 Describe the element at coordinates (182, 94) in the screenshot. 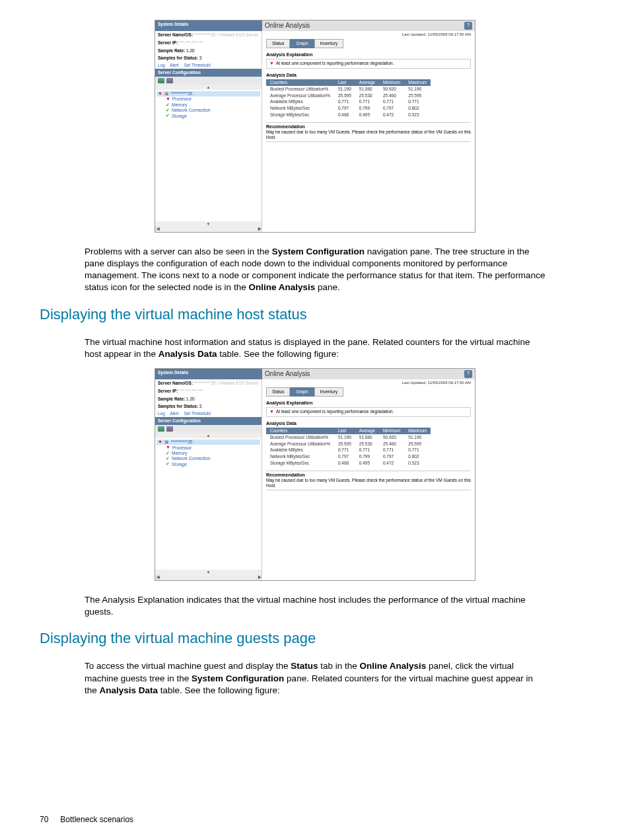

I see `tree-root-label: **********35` at that location.